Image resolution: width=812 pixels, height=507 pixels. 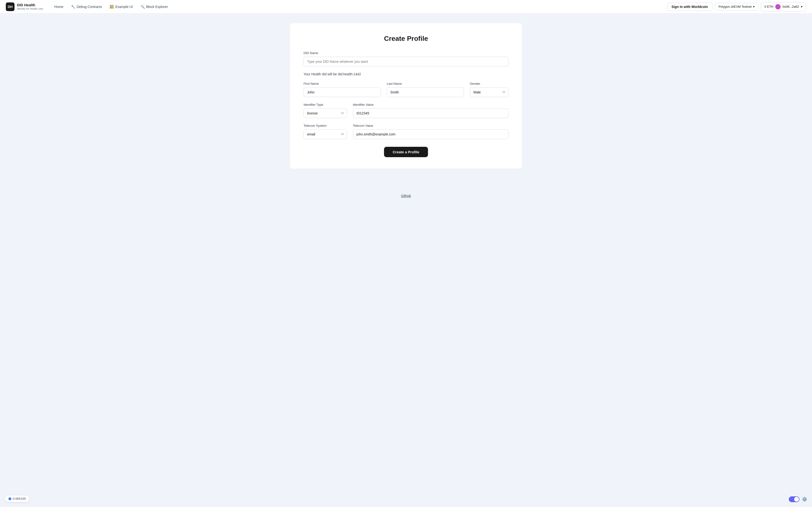 I want to click on did-name-input, so click(x=406, y=62).